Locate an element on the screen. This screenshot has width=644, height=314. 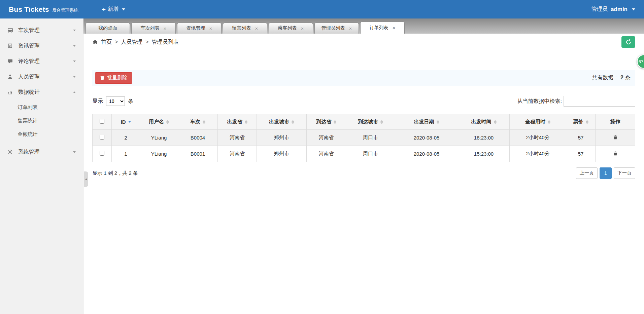
breadcrumb-home: 首页 is located at coordinates (106, 42).